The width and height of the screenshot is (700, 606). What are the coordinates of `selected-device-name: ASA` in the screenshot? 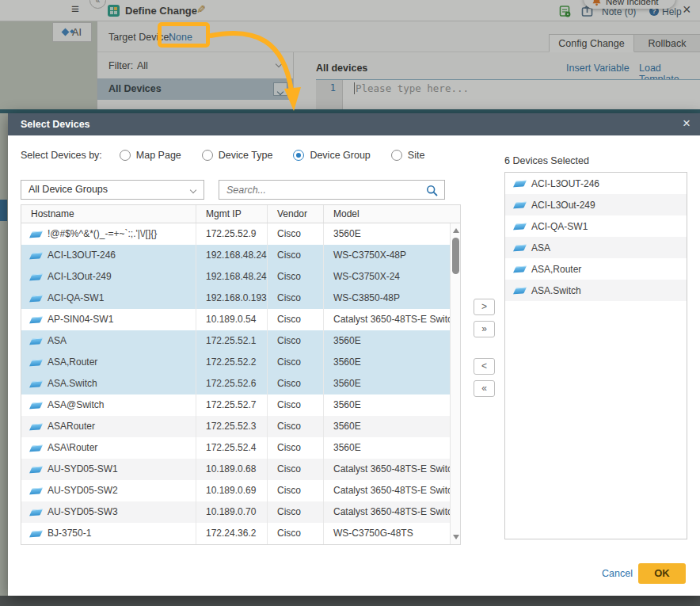 It's located at (541, 248).